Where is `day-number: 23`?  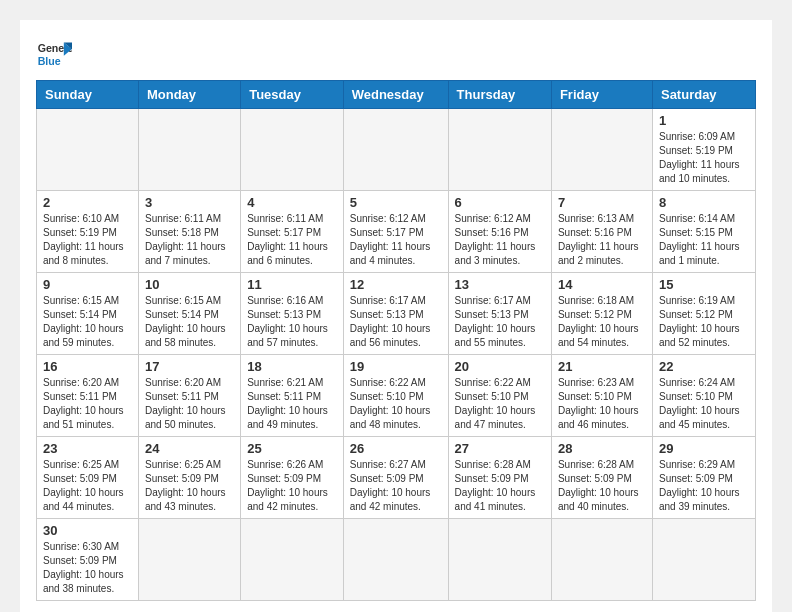
day-number: 23 is located at coordinates (88, 448).